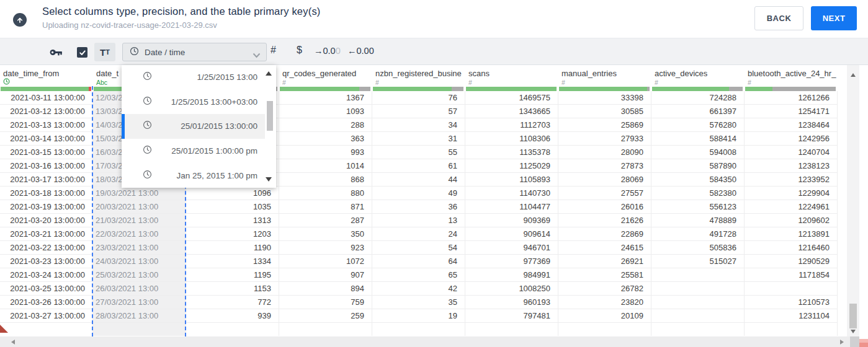 This screenshot has width=868, height=347. What do you see at coordinates (47, 201) in the screenshot?
I see `column-date_time_from: date_time_from2021-03-11 13:00:002021-03…` at bounding box center [47, 201].